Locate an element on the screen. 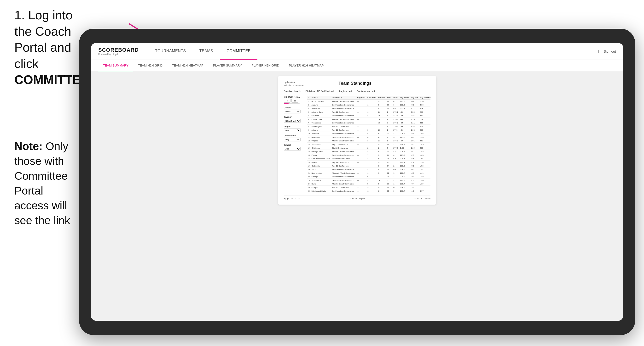 This screenshot has width=644, height=346. col-no-tour: No Tour is located at coordinates (382, 98).